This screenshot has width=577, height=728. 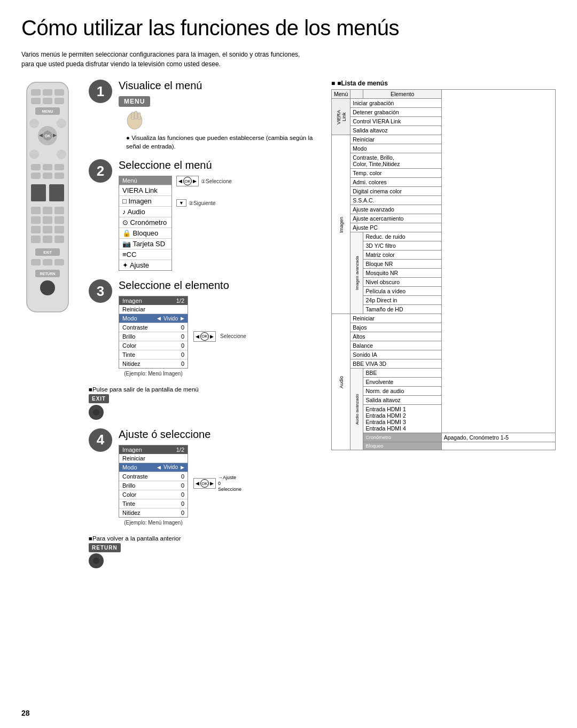 What do you see at coordinates (220, 336) in the screenshot?
I see `step3-nav-area: ◀ OK ▶ Seleccione` at bounding box center [220, 336].